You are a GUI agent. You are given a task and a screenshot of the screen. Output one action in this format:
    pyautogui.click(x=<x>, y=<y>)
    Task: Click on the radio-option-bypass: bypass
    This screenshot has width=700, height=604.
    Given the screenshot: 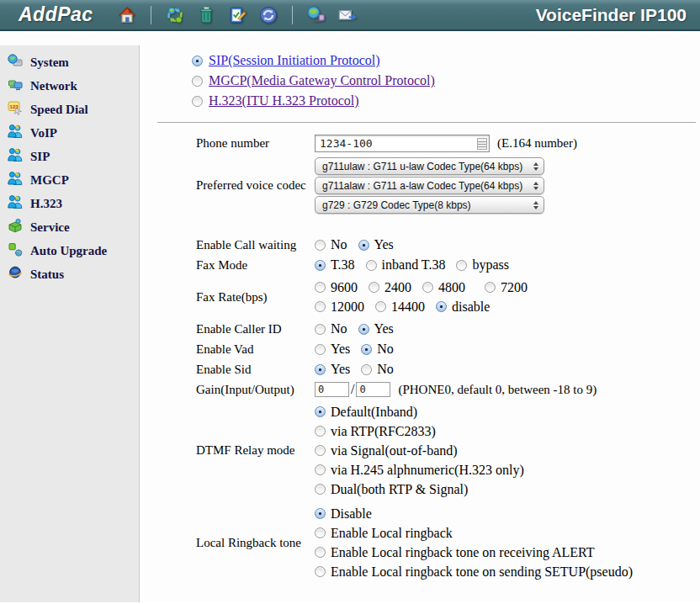 What is the action you would take?
    pyautogui.click(x=483, y=265)
    